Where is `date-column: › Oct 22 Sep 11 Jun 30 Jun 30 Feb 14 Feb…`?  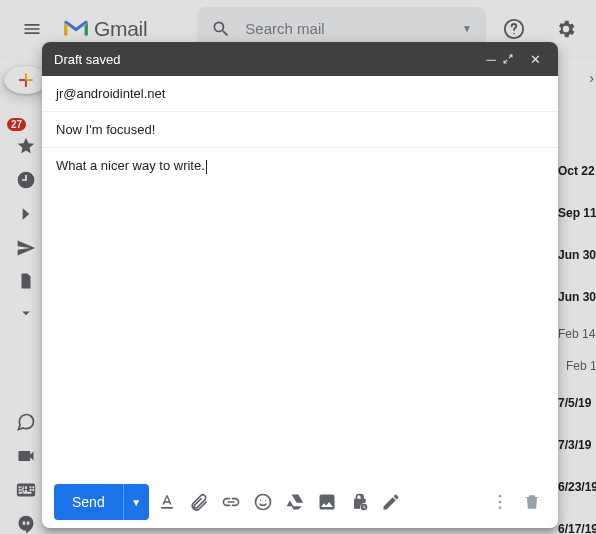
date-column: › Oct 22 Sep 11 Jun 30 Jun 30 Feb 14 Feb… is located at coordinates (576, 302).